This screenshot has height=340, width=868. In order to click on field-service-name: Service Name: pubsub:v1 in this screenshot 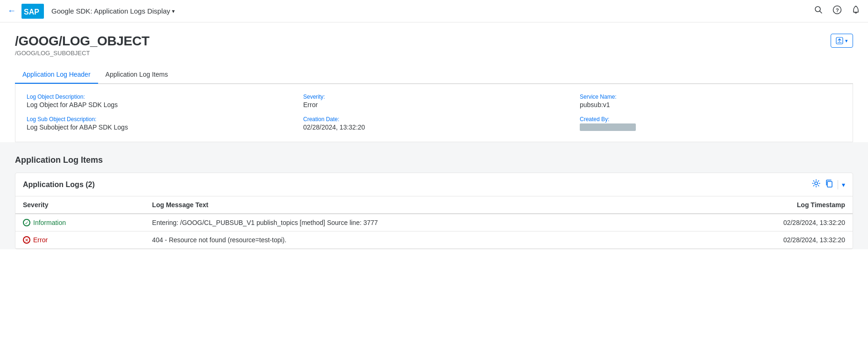, I will do `click(711, 101)`.